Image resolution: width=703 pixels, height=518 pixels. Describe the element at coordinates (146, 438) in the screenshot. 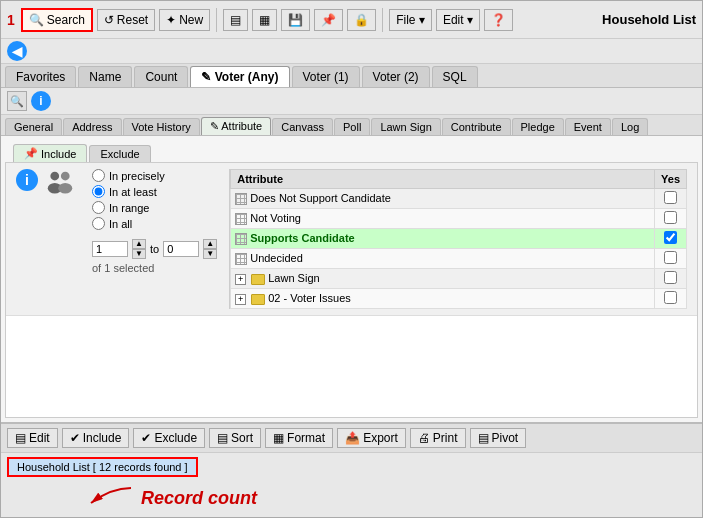

I see `exclude-icon: ✔` at that location.